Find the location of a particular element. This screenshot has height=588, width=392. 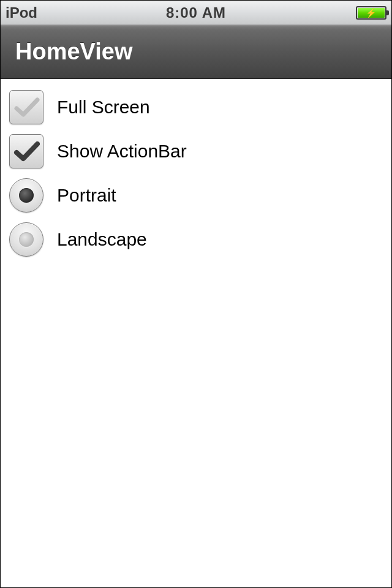

landscape-radio is located at coordinates (26, 239).